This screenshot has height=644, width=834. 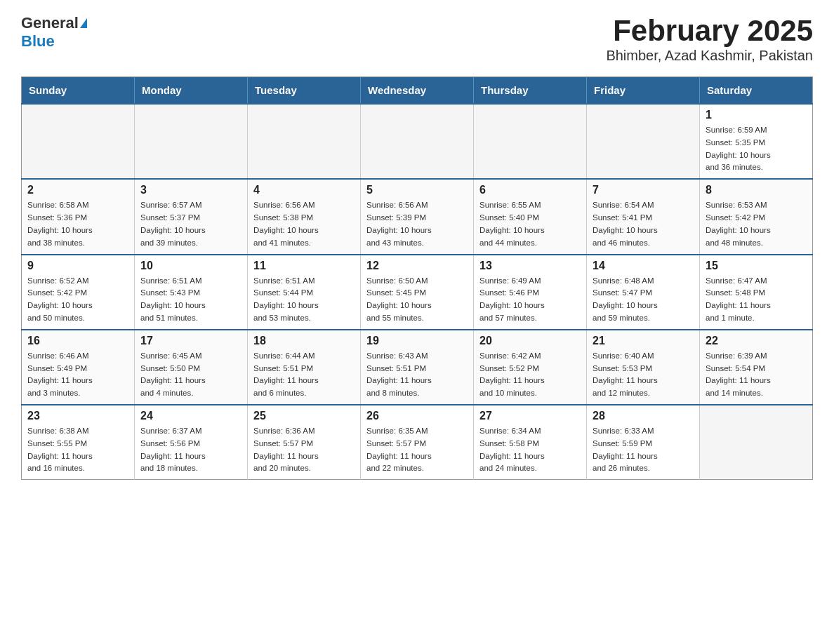 What do you see at coordinates (54, 32) in the screenshot?
I see `logo: General Blue` at bounding box center [54, 32].